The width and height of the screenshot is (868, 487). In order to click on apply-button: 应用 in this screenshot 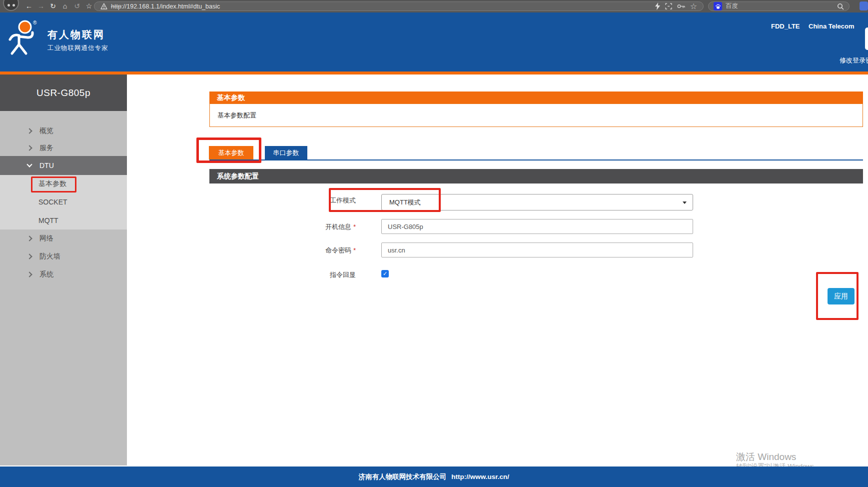, I will do `click(841, 296)`.